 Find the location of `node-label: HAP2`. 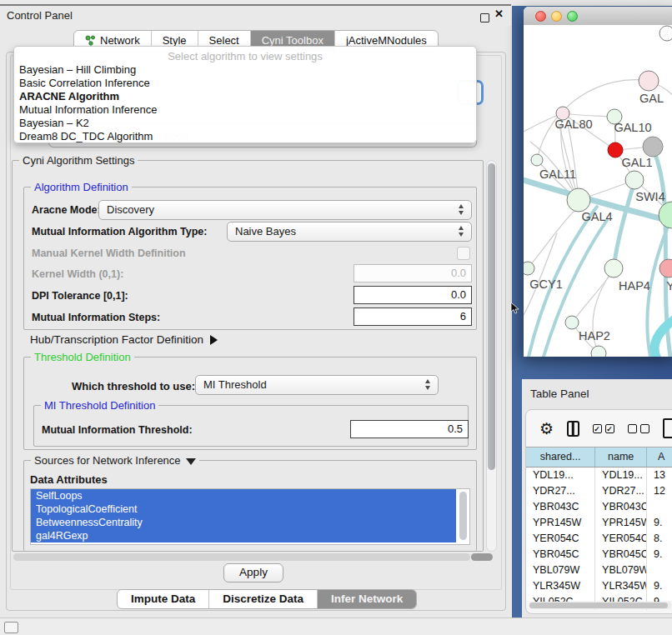

node-label: HAP2 is located at coordinates (594, 336).